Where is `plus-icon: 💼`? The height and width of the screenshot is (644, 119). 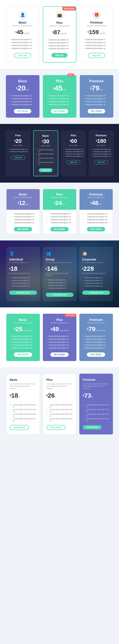
plus-icon: 💼 is located at coordinates (60, 15).